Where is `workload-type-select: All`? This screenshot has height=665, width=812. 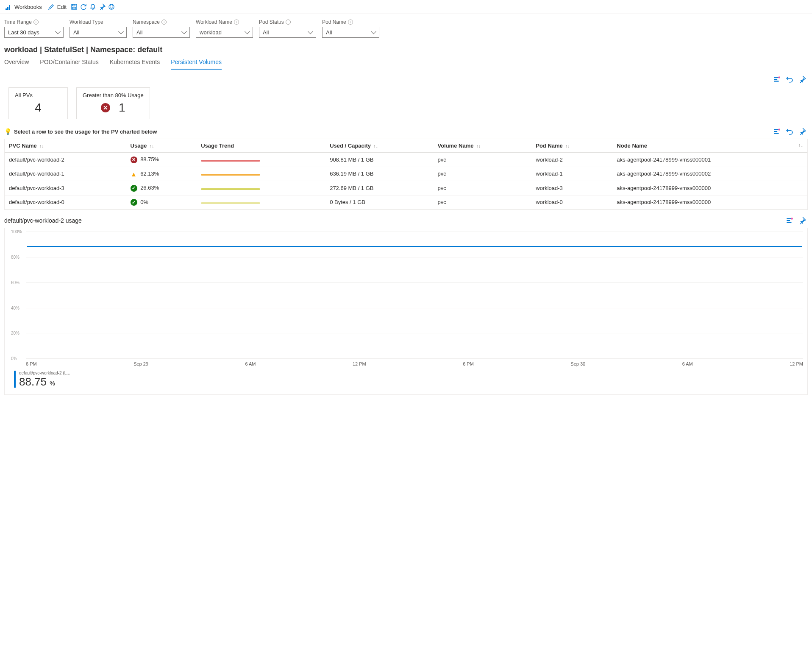 workload-type-select: All is located at coordinates (98, 32).